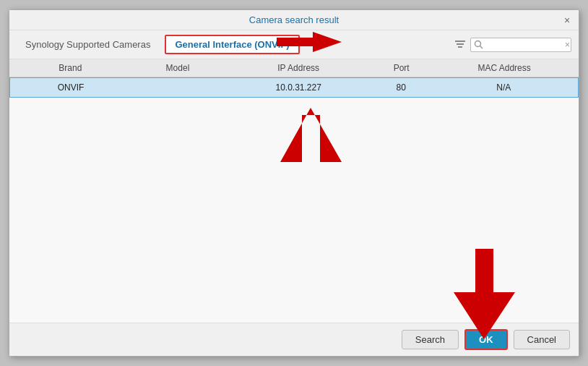  I want to click on search-input, so click(525, 45).